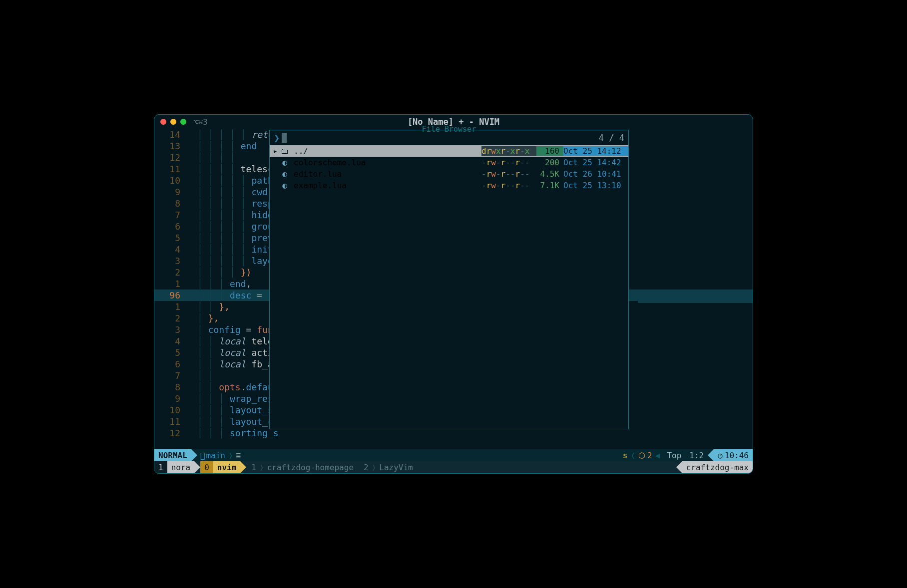  I want to click on file-row-directory: ▸🗀../drwxr-xr-x160Oct 25 14:12, so click(449, 151).